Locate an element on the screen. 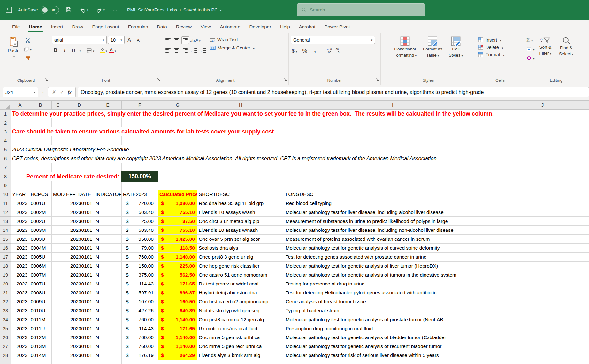 The image size is (589, 364). bold-button: B is located at coordinates (56, 50).